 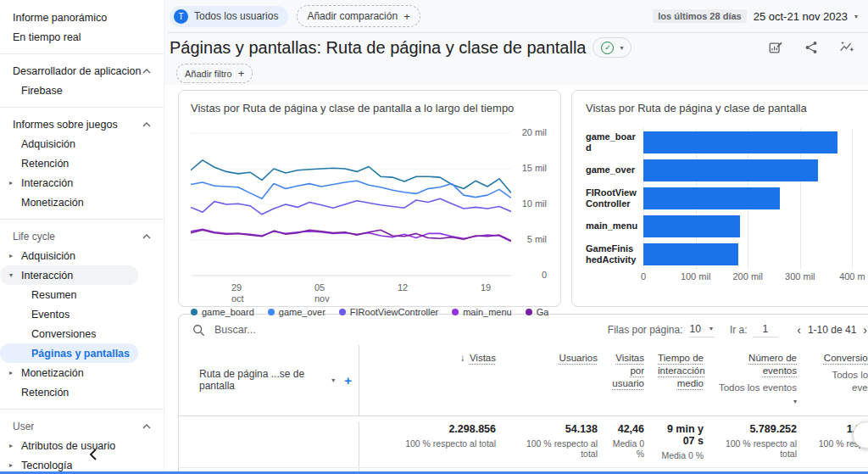 I want to click on sidebar-item-interacción: ▸Interacción, so click(x=81, y=183).